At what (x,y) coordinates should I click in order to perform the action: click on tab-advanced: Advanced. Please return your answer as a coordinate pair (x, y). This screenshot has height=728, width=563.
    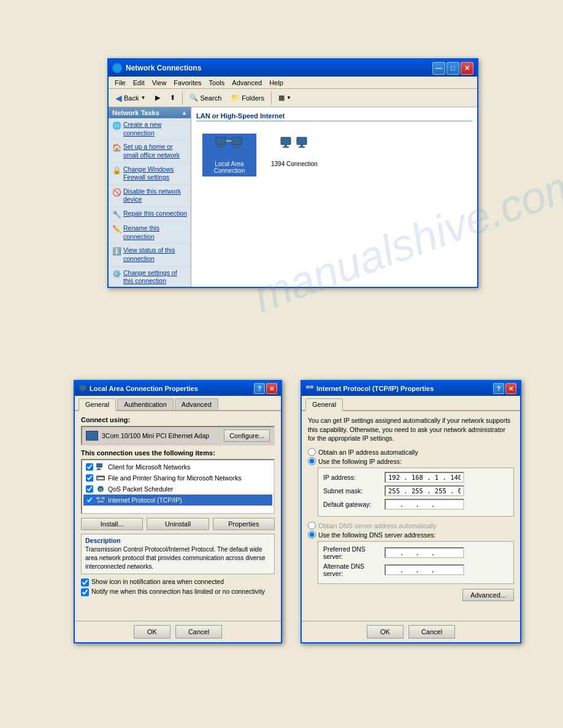
    Looking at the image, I should click on (196, 404).